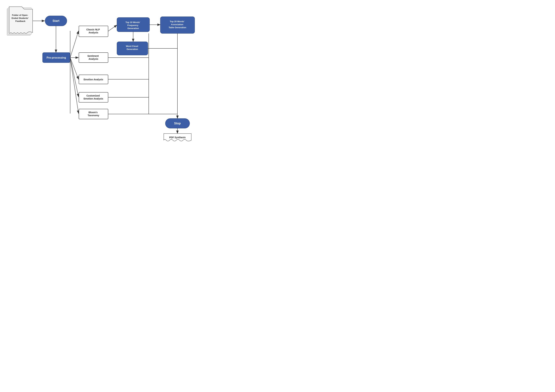 The height and width of the screenshot is (392, 555). I want to click on arrow-preproc-classicnlp, so click(74, 44).